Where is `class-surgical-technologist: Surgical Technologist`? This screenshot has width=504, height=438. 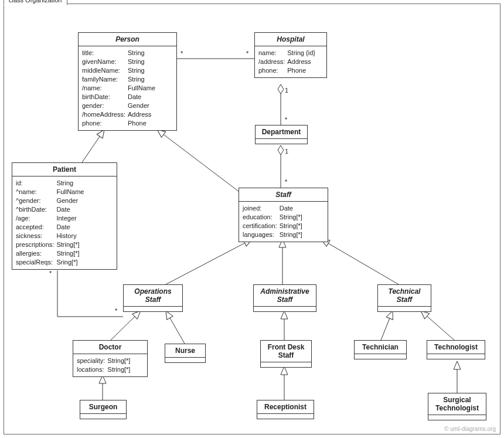 class-surgical-technologist: Surgical Technologist is located at coordinates (457, 407).